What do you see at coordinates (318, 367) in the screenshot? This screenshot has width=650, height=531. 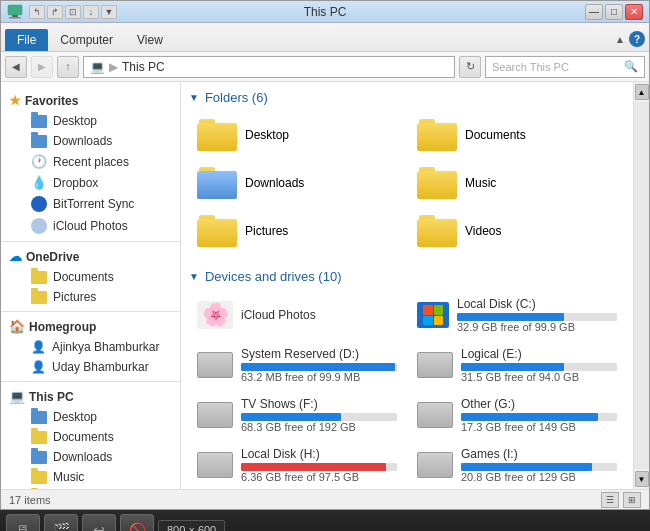 I see `system-d-fill` at bounding box center [318, 367].